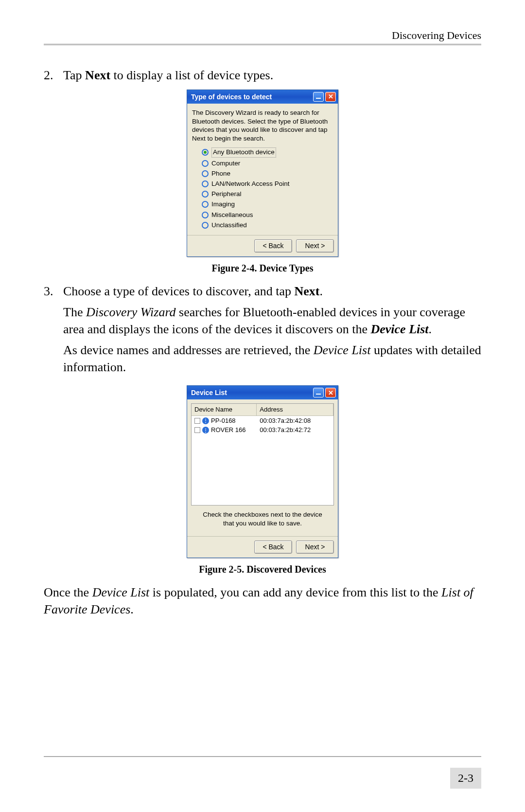  What do you see at coordinates (131, 312) in the screenshot?
I see `step3-p2-i1: Discovery Wizard` at bounding box center [131, 312].